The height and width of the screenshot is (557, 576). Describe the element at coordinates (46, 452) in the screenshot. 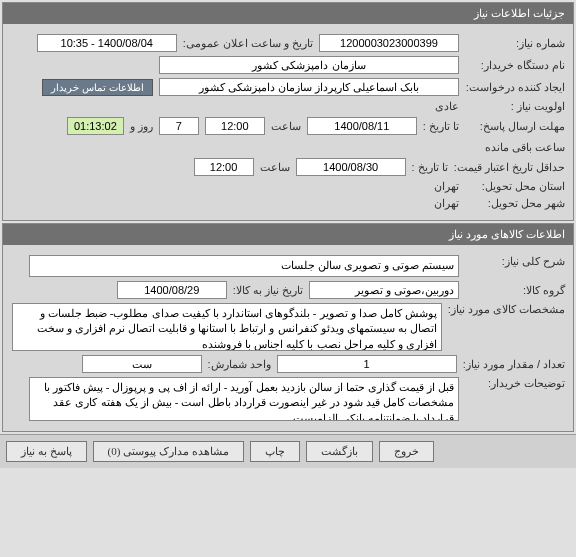

I see `reply-button: پاسخ به نیاز` at that location.